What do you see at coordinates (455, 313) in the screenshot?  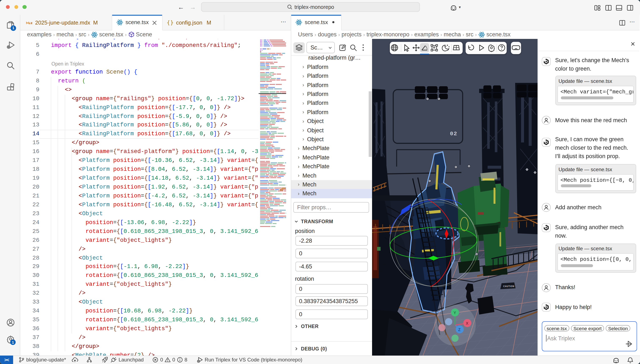 I see `svg-text: Y` at bounding box center [455, 313].